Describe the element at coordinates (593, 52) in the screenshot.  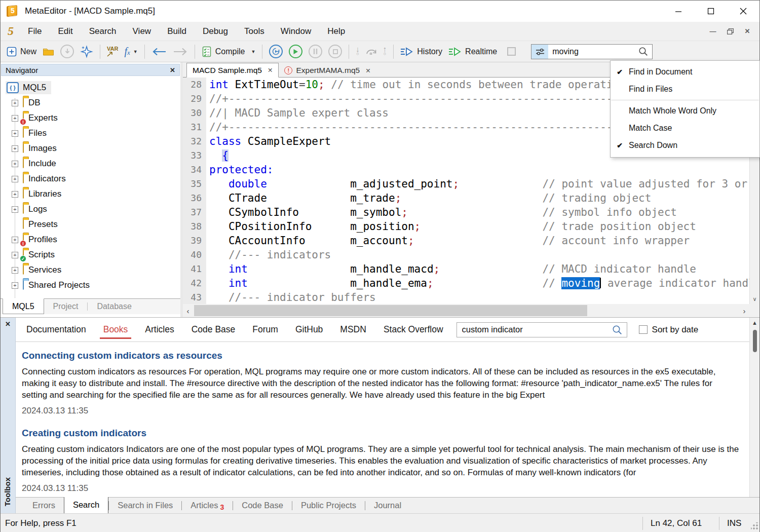
I see `search-input` at that location.